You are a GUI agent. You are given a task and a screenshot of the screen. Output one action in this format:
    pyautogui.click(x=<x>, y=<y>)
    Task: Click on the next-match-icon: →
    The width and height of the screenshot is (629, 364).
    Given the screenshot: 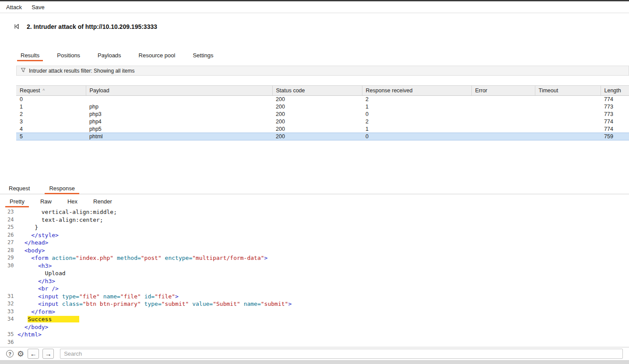 What is the action you would take?
    pyautogui.click(x=48, y=354)
    